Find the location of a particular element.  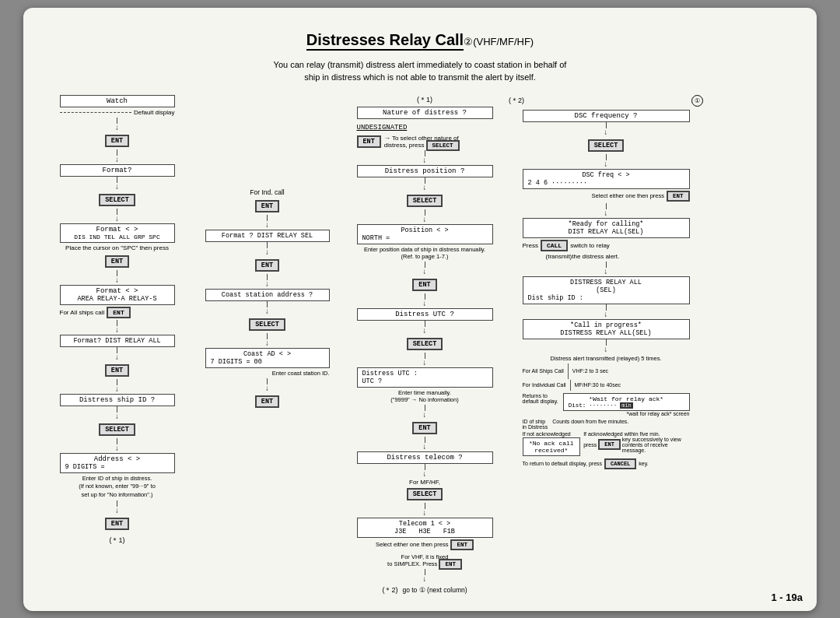

address-box: Address < > 9 DIGITS = is located at coordinates (117, 463).